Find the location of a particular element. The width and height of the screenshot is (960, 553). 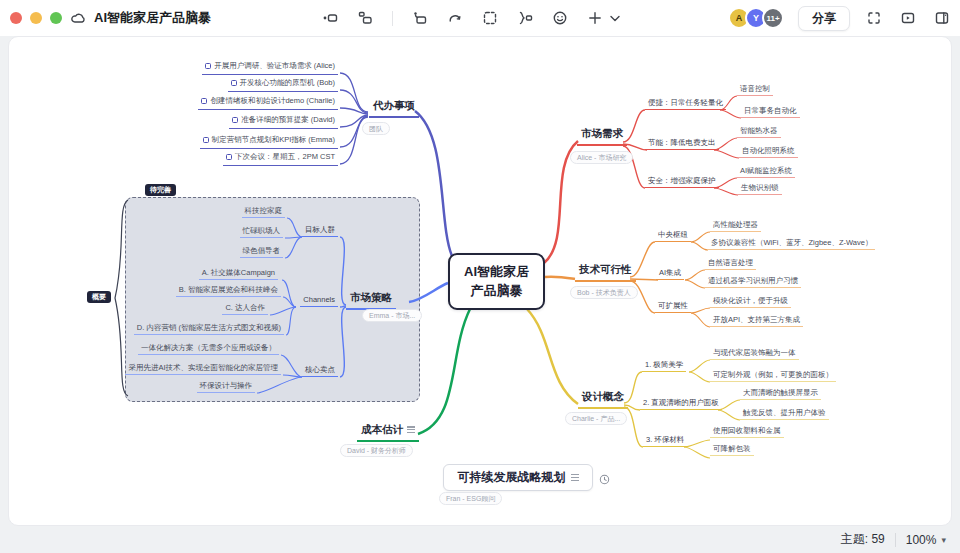

insert-icon is located at coordinates (595, 18).